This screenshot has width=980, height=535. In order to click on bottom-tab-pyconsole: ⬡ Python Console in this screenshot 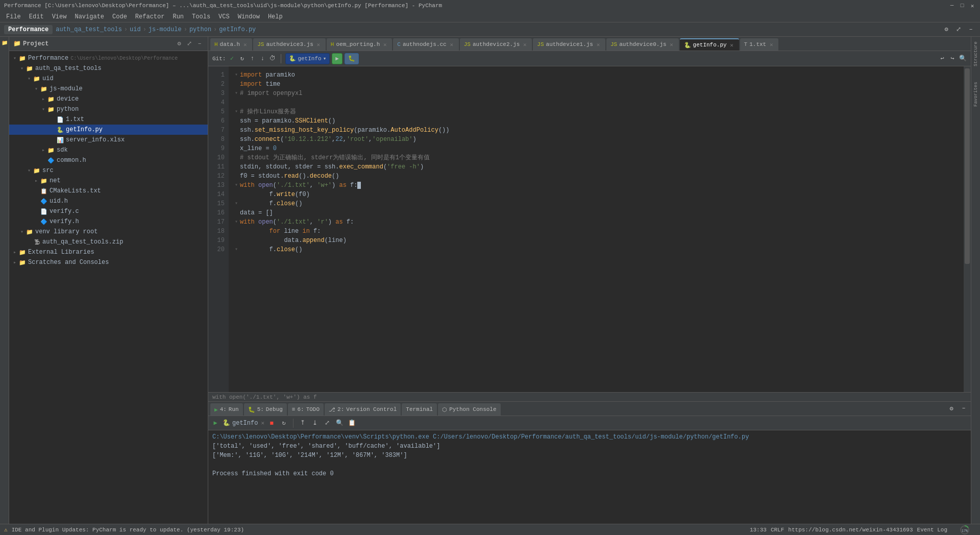, I will do `click(469, 409)`.